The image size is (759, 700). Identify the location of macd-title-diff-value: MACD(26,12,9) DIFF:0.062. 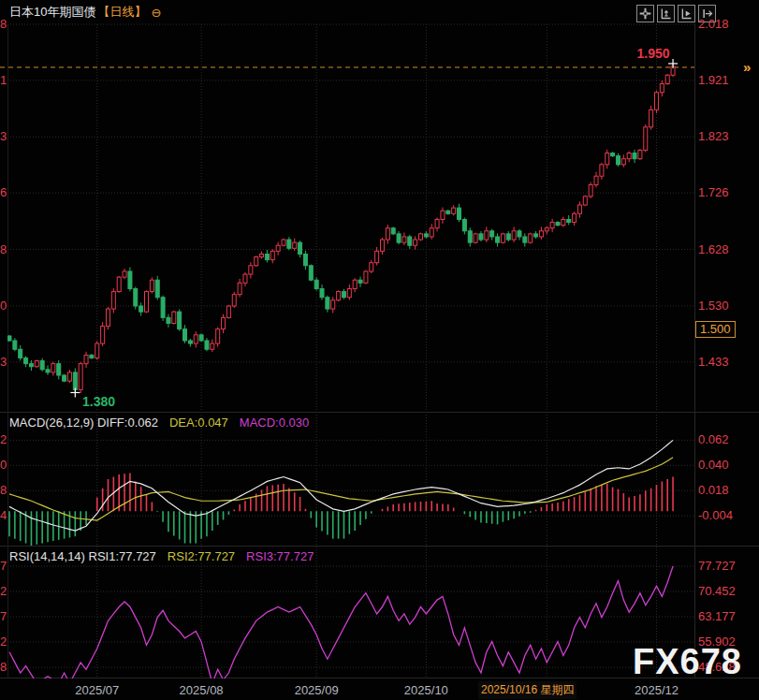
(84, 423).